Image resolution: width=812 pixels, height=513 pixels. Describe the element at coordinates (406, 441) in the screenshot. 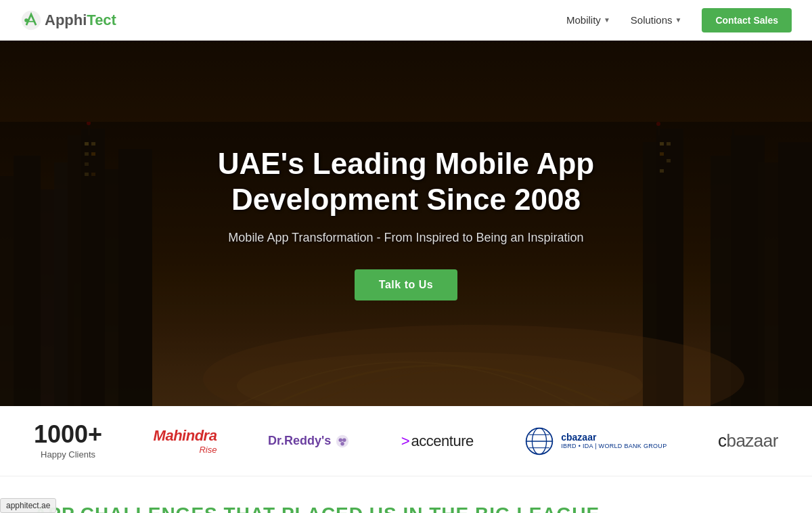

I see `accenture-arrow-icon: >` at that location.